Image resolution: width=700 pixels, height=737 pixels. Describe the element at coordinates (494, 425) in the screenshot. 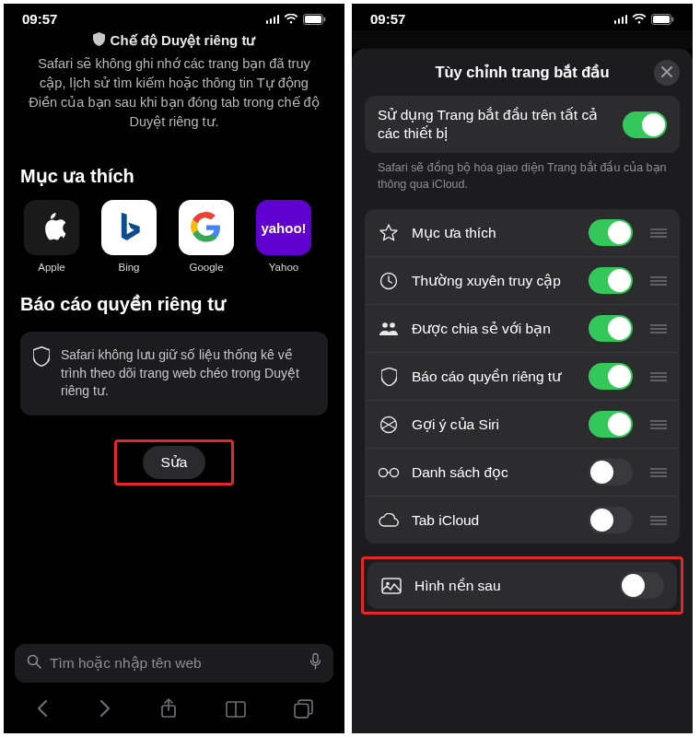

I see `option-label: Gợi ý của Siri` at that location.